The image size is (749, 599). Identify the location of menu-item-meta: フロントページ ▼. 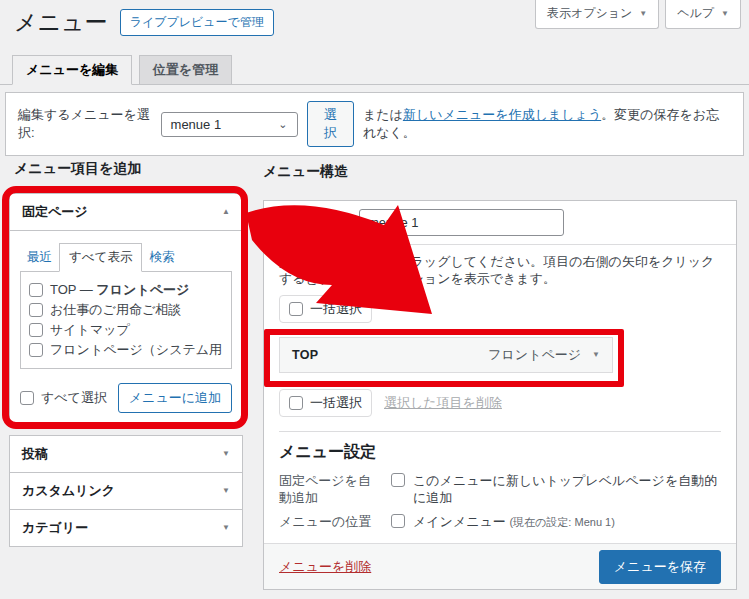
(544, 355).